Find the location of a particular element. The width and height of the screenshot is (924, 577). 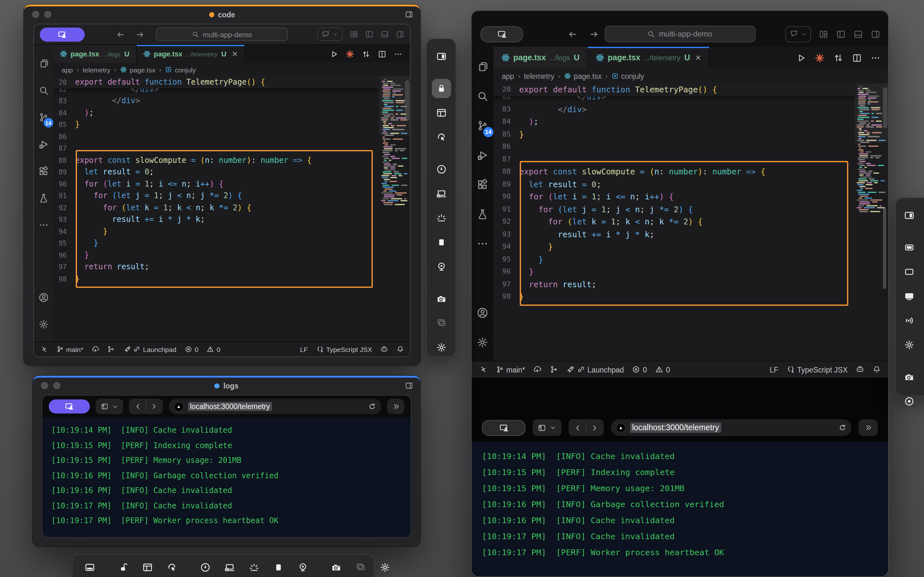

customize-layout-icon is located at coordinates (824, 34).